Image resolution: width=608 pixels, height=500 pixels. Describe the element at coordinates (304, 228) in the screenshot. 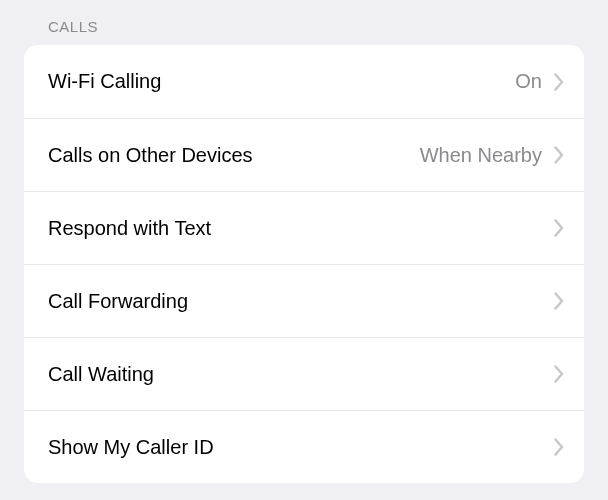

I see `row-respond-with-text: Respond with Text` at that location.